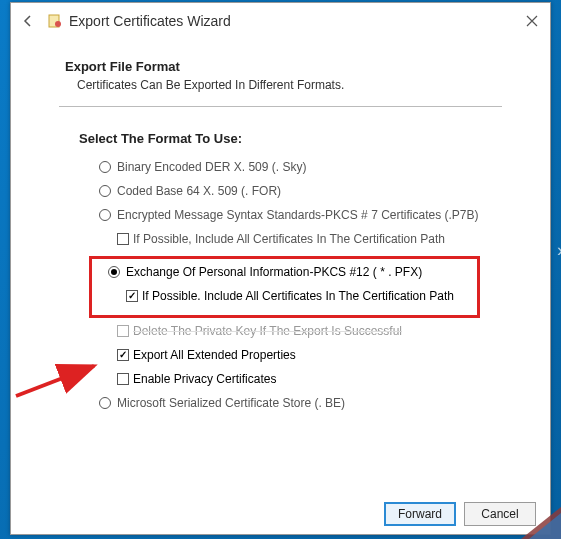  I want to click on forward-button: Forward, so click(420, 514).